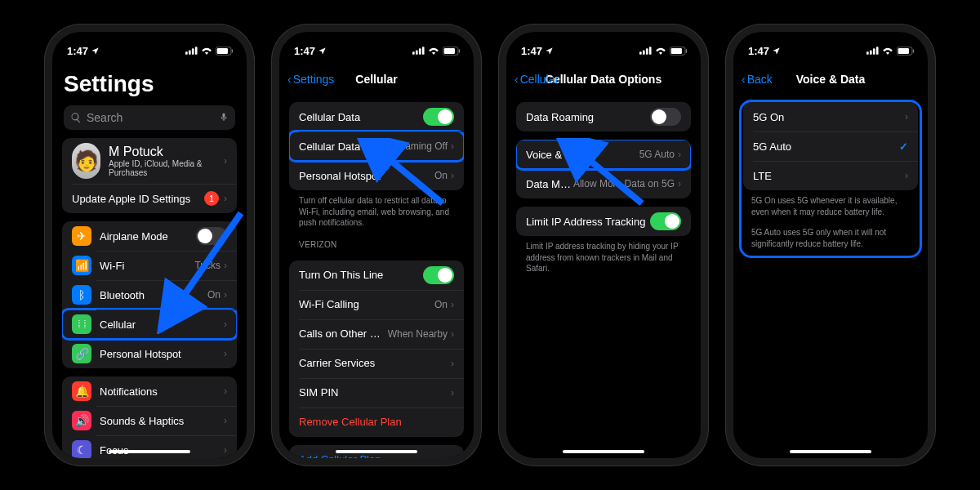  Describe the element at coordinates (757, 79) in the screenshot. I see `back-button: ‹Back` at that location.